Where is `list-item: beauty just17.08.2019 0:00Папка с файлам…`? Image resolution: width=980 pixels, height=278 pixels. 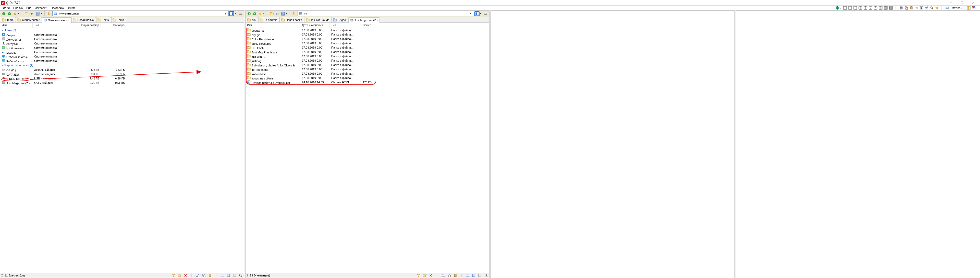 list-item: beauty just17.08.2019 0:00Папка с файлам… is located at coordinates (368, 30).